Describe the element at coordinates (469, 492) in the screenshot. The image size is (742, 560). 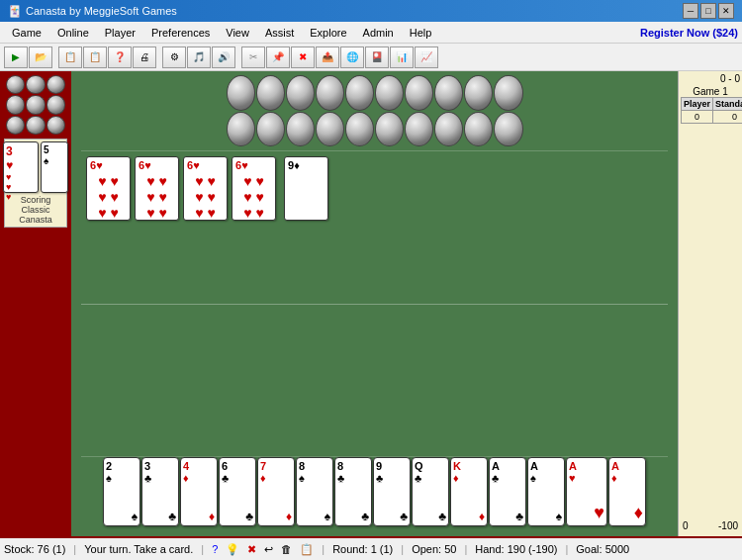
I see `hand-card-kd: K♦ ♦` at that location.